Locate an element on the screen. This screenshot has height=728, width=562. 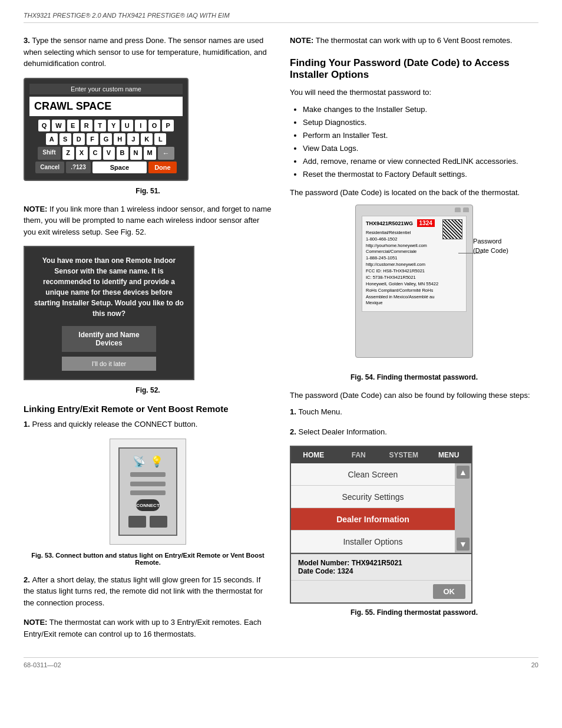
nav-menu: MENU is located at coordinates (449, 455).